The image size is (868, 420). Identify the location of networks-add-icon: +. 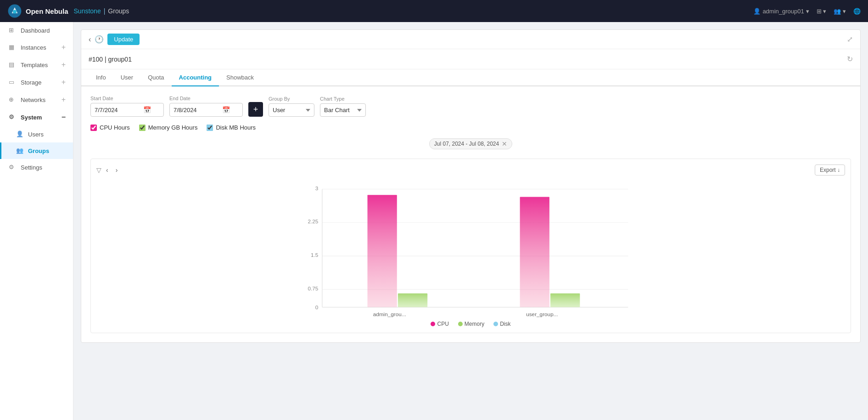
(63, 100).